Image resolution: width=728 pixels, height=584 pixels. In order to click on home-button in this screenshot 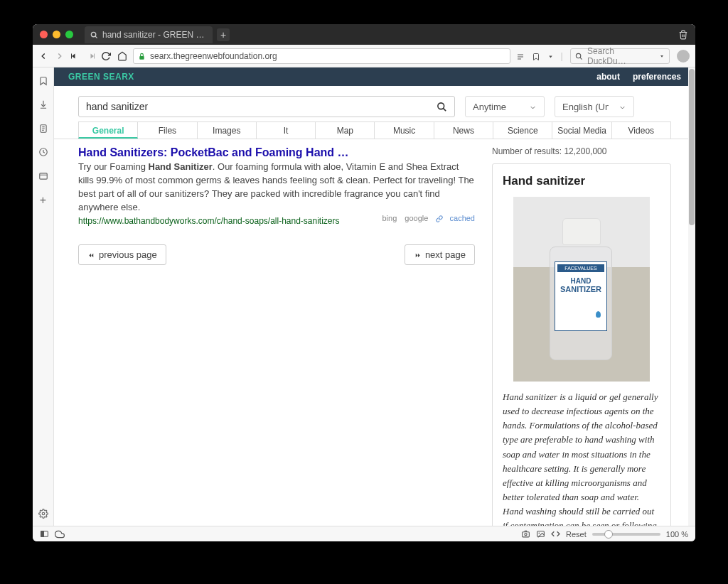, I will do `click(122, 56)`.